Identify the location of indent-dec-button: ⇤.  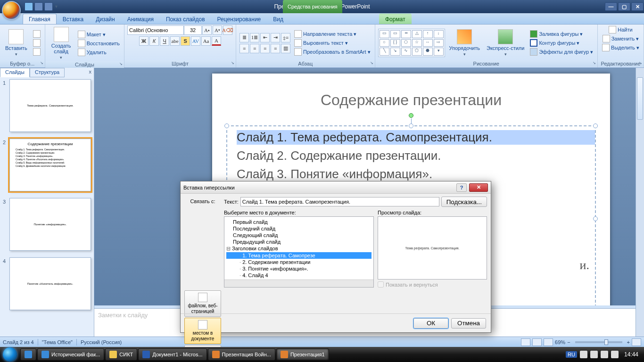
(265, 38).